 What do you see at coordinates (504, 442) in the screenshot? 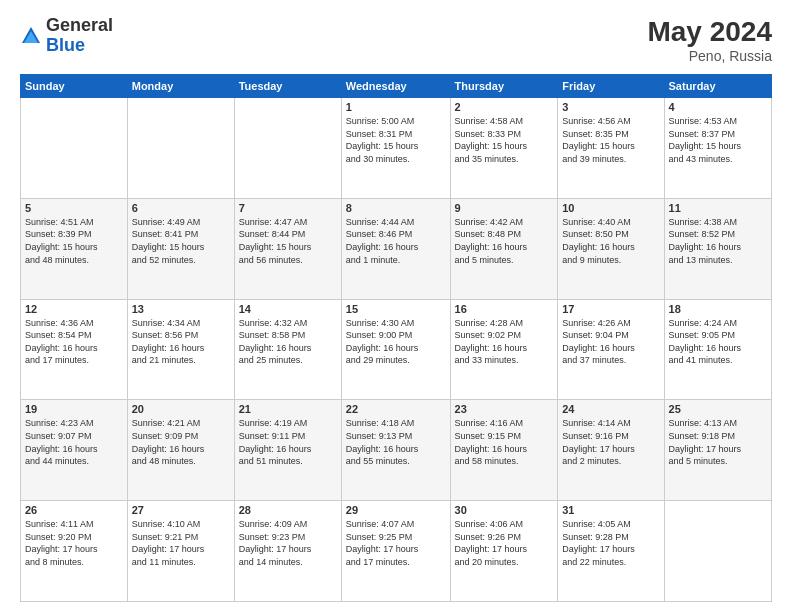
I see `day-info: Sunrise: 4:16 AMSunset: 9:15 PMDaylight:…` at bounding box center [504, 442].